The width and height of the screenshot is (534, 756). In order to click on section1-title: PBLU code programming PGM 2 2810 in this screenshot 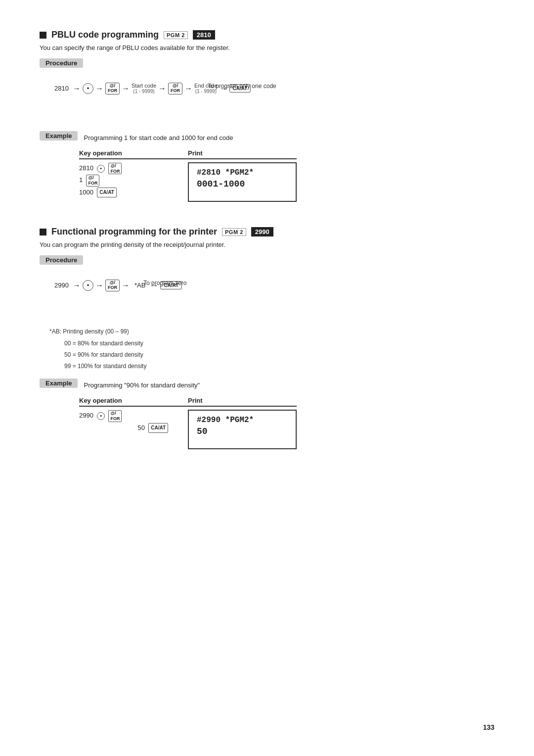, I will do `click(267, 35)`.